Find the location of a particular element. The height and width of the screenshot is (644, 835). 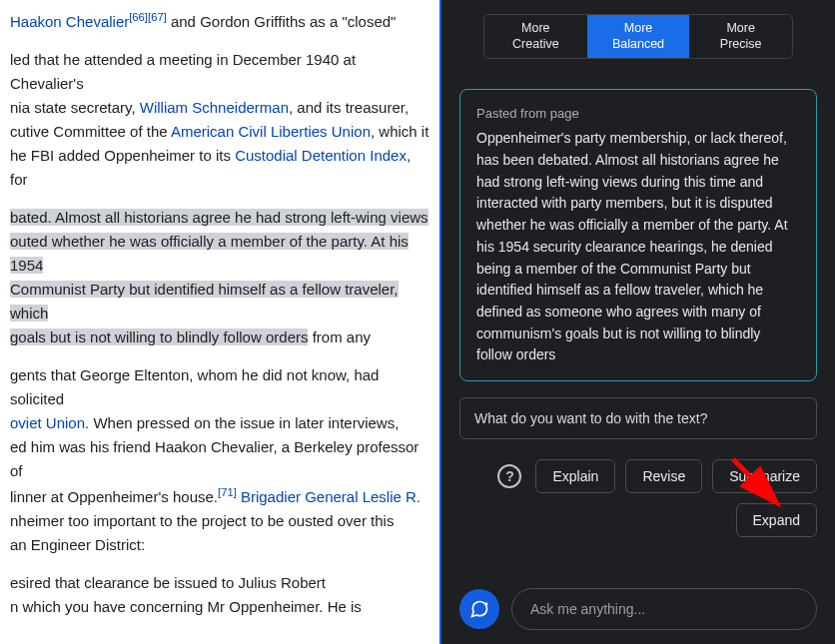

article-text: , which it is located at coordinates (400, 132).